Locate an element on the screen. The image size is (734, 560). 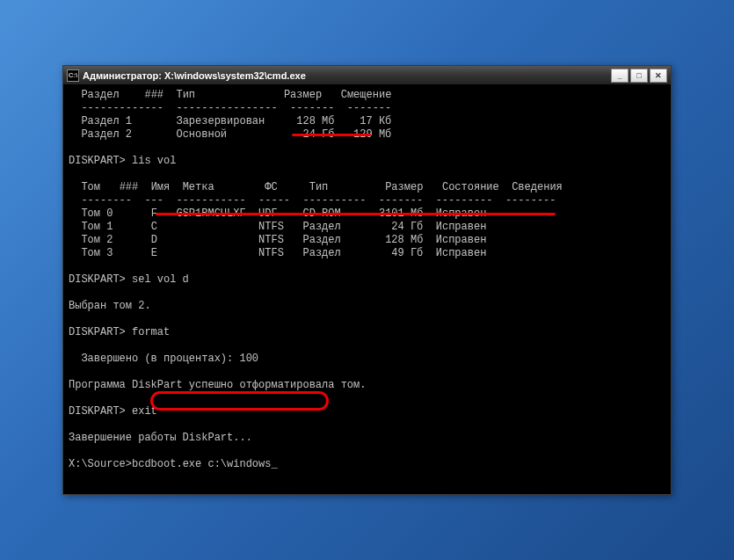
minimize-button: _ is located at coordinates (620, 76).